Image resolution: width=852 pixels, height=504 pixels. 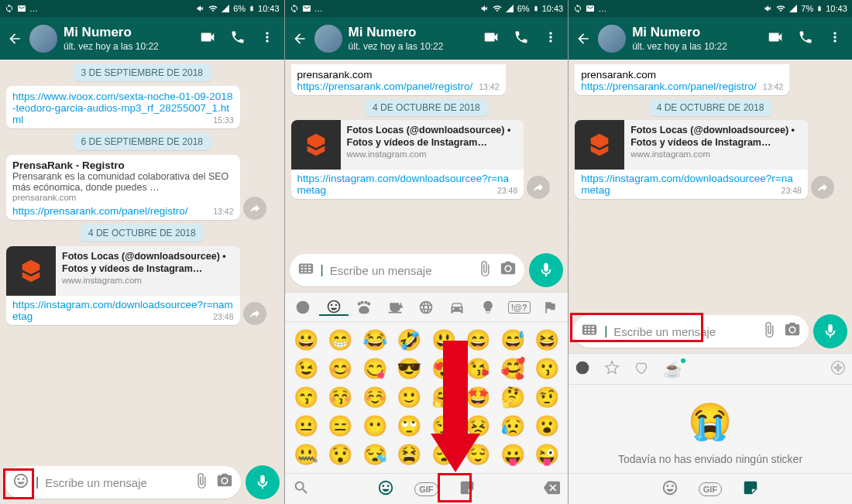 I want to click on emoji-cell: 😶, so click(x=374, y=426).